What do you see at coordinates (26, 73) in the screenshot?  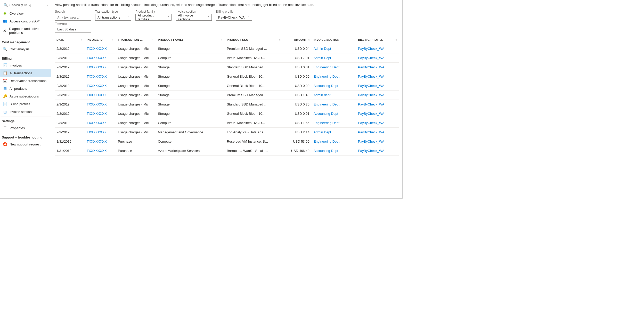 I see `sidebar-item-all-transactions: 📋All transactions` at bounding box center [26, 73].